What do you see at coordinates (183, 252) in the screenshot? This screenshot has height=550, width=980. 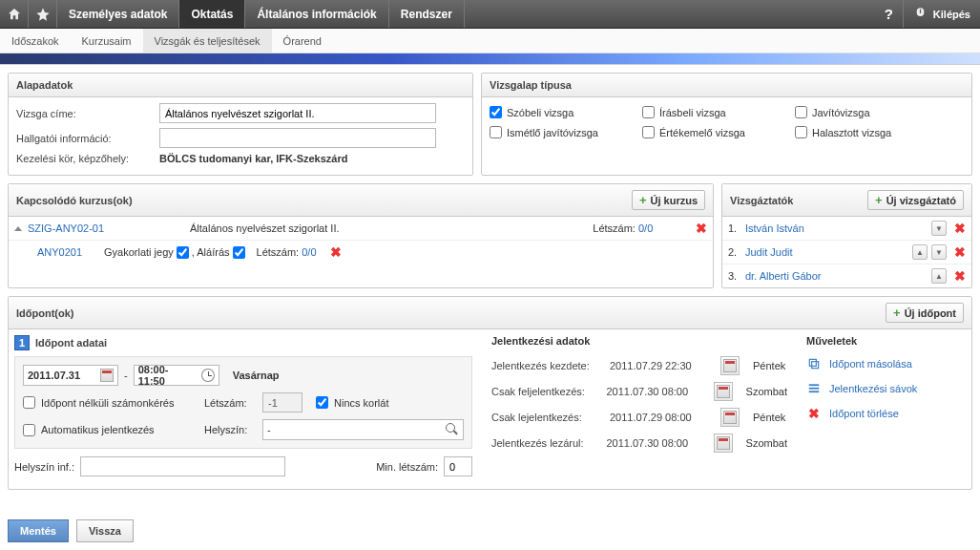 I see `grade-checkbox` at bounding box center [183, 252].